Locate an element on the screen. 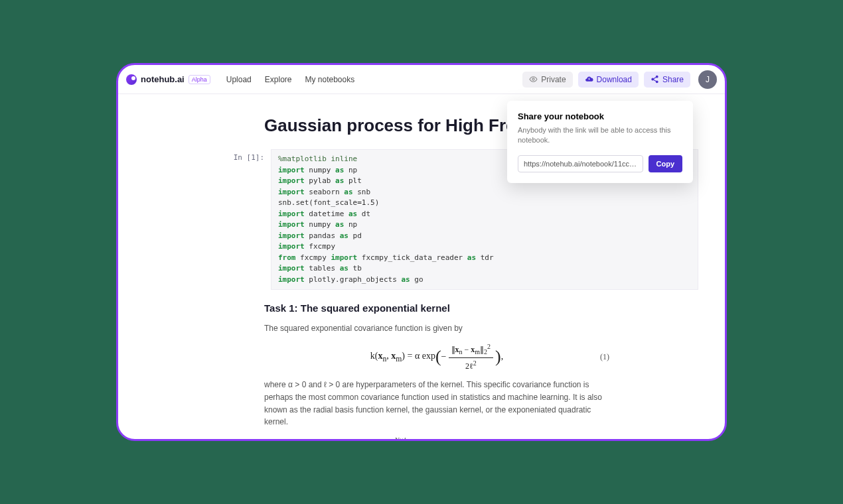 Image resolution: width=843 pixels, height=504 pixels. task1-p1: The squared exponential covariance funct… is located at coordinates (437, 329).